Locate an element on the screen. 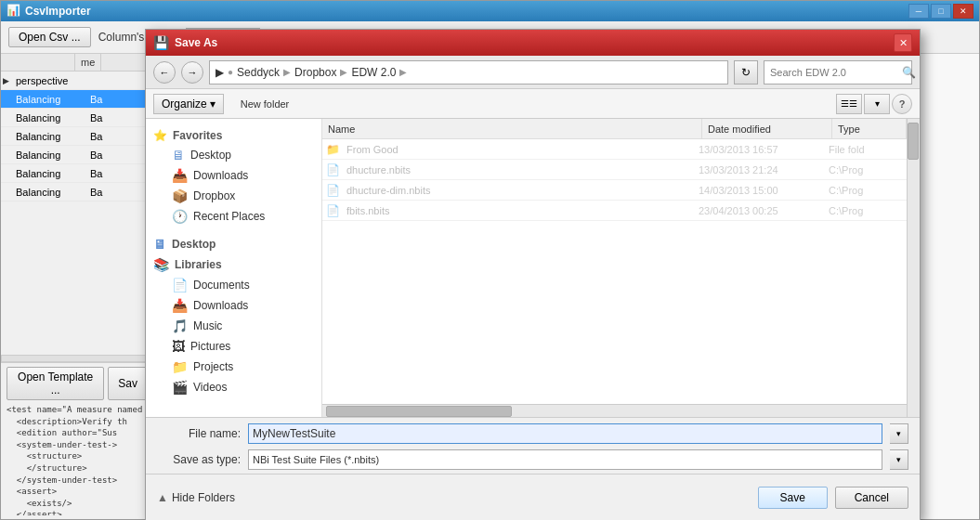 This screenshot has height=520, width=980. sidebar-item-documents: 📄 Documents is located at coordinates (234, 285).